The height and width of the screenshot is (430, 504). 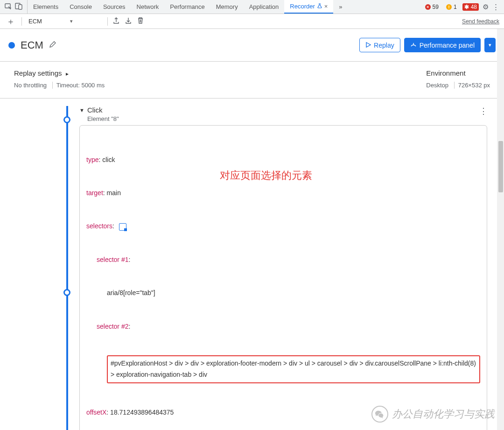 What do you see at coordinates (294, 369) in the screenshot?
I see `highlighted-selector: #pvExplorationHost > div > div > explora…` at bounding box center [294, 369].